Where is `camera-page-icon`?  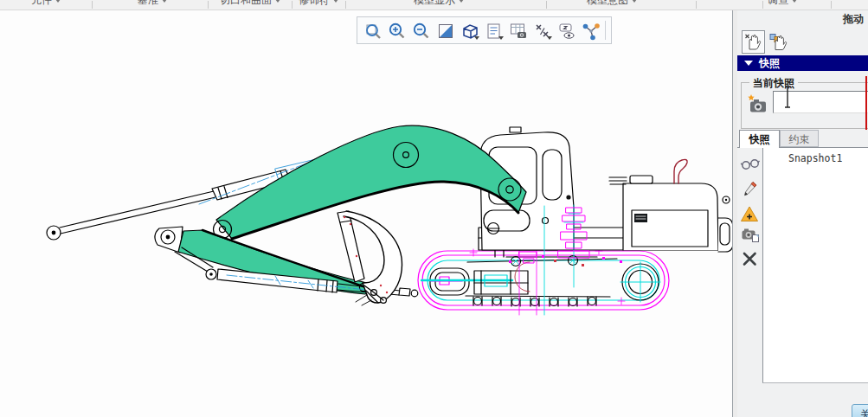 camera-page-icon is located at coordinates (749, 234).